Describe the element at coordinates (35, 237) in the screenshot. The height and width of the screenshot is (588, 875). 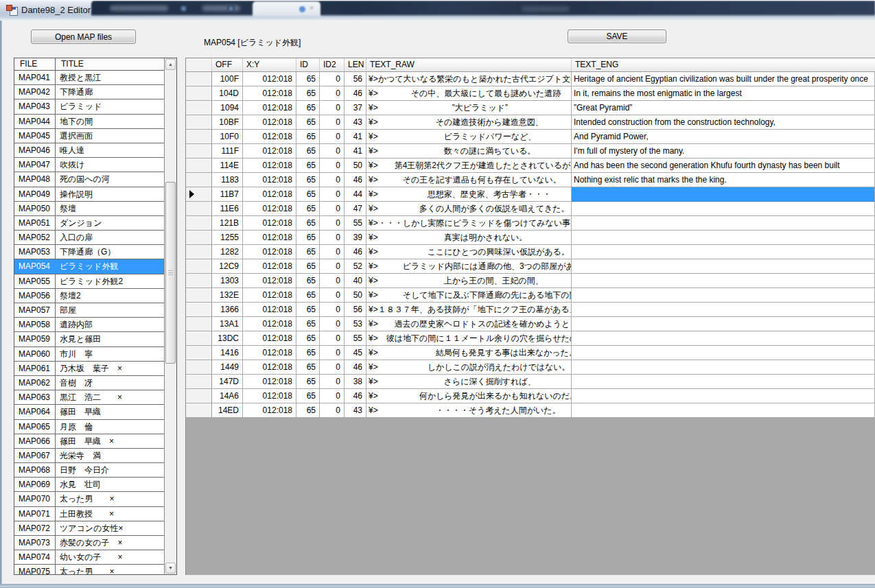
I see `list-item-file: MAP052` at that location.